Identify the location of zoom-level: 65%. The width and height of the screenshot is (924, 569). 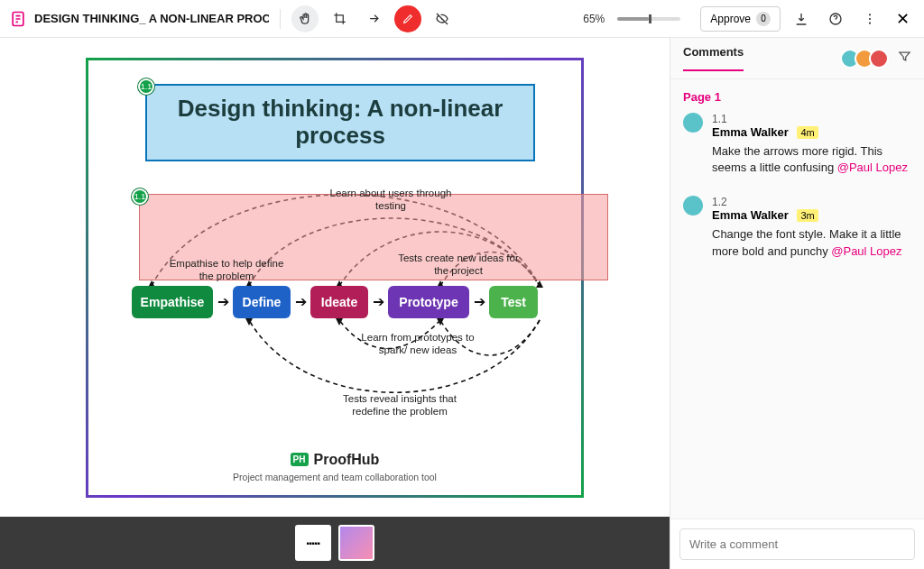
(594, 19).